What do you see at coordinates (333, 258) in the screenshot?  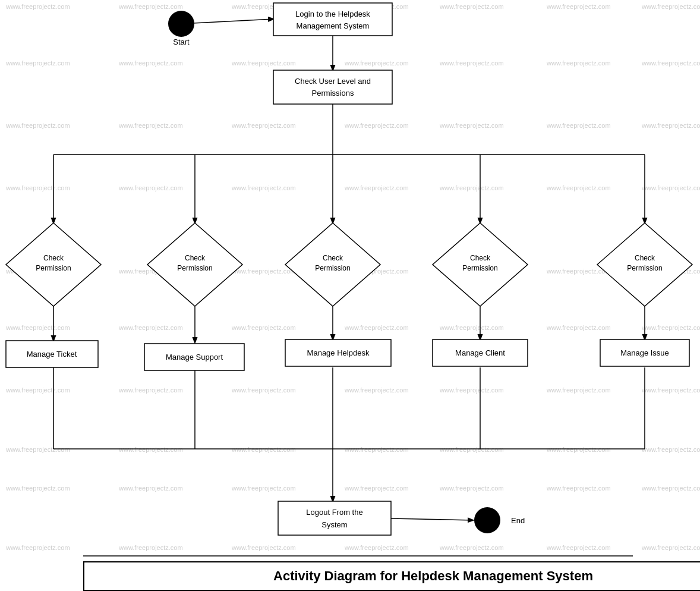 I see `diamond-3-label1: Check` at bounding box center [333, 258].